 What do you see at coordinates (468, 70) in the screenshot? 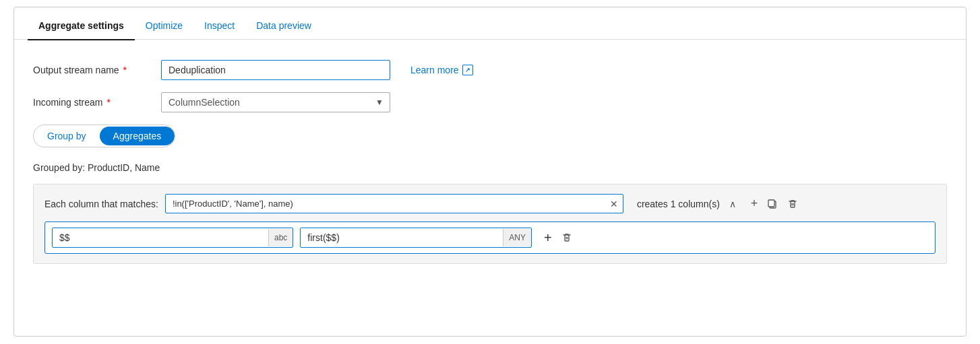
I see `external-link-icon: ↗` at bounding box center [468, 70].